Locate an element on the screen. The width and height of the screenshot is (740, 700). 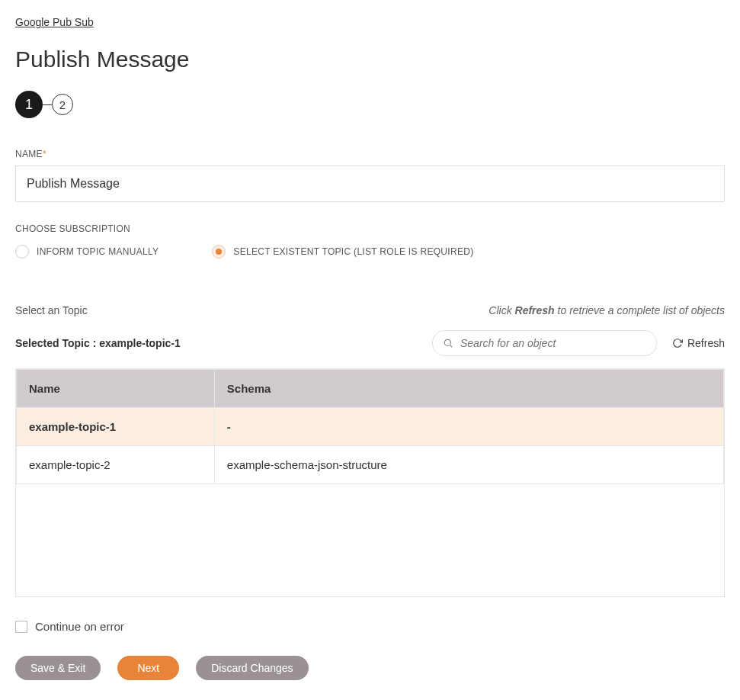
search-refresh-group: Refresh is located at coordinates (578, 343).